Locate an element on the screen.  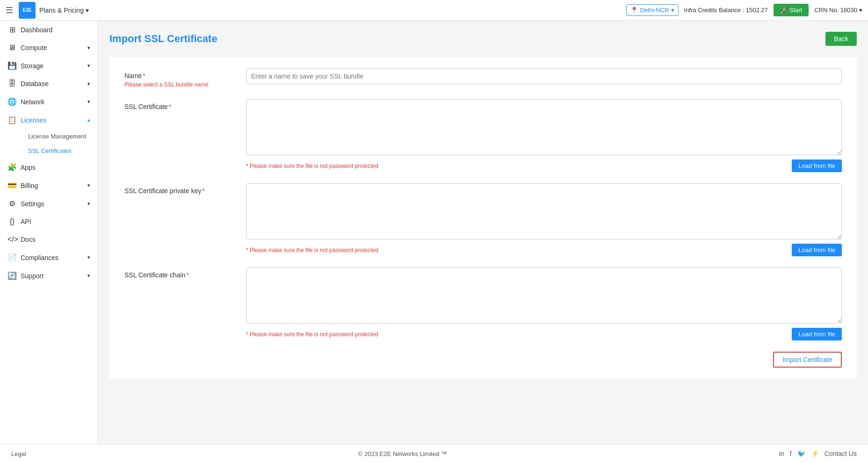
sidebar-item-settings: ⚙ Settings ▾ is located at coordinates (49, 204).